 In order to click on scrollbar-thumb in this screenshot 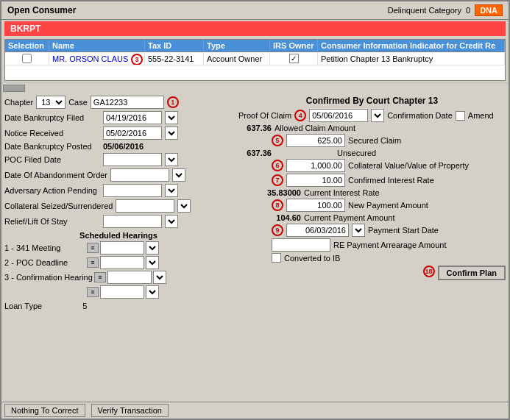, I will do `click(14, 88)`.